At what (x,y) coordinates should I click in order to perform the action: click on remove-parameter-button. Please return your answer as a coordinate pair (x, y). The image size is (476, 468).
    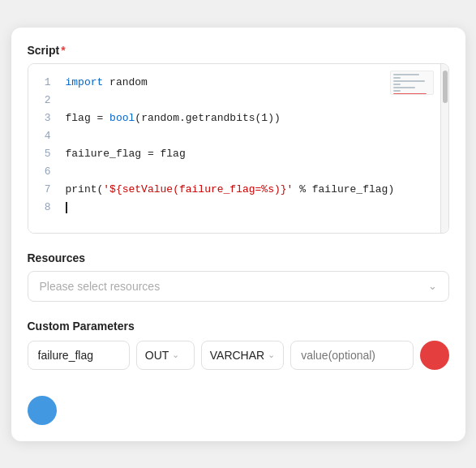
    Looking at the image, I should click on (435, 355).